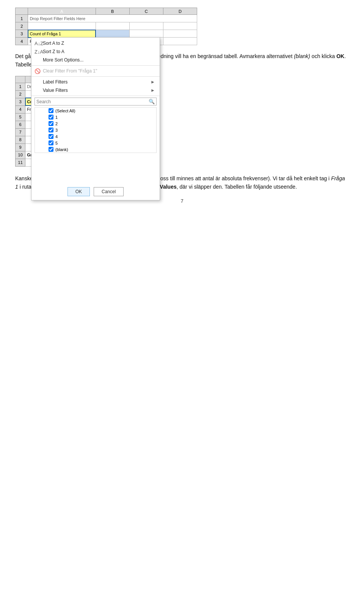  Describe the element at coordinates (153, 90) in the screenshot. I see `value-filters-arrow: ►` at that location.